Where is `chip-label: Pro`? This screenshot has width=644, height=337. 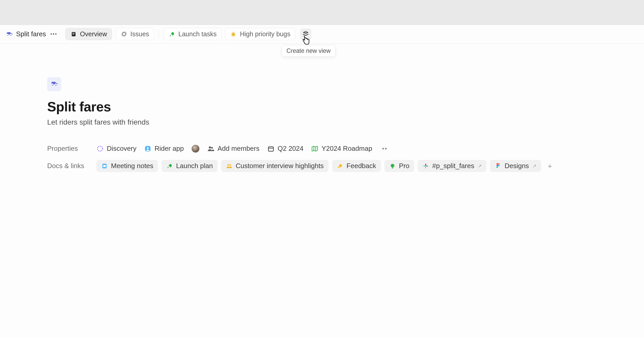 chip-label: Pro is located at coordinates (404, 166).